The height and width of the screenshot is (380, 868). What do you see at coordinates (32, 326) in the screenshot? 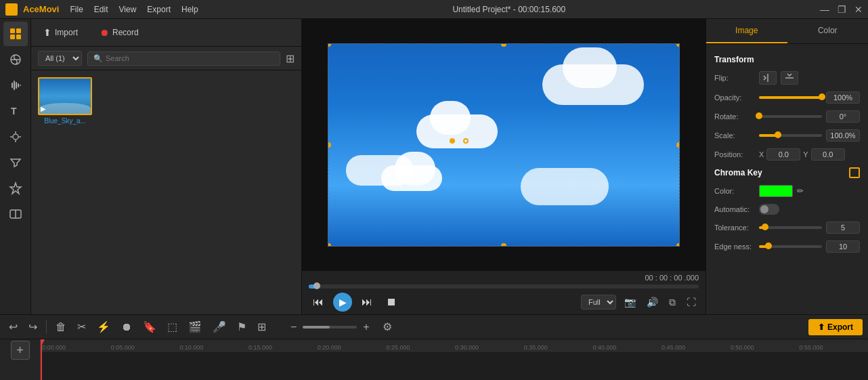
I see `redo-button: ↪` at bounding box center [32, 326].